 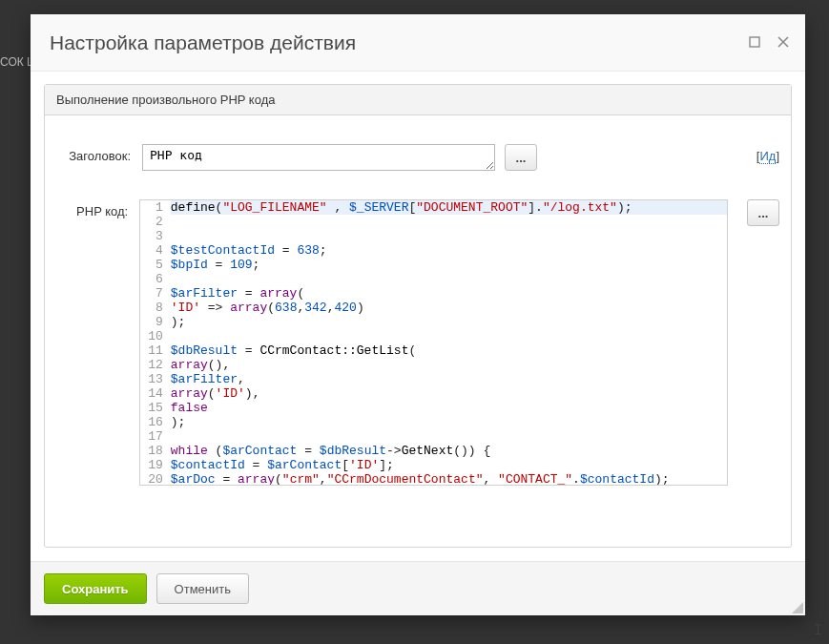 What do you see at coordinates (521, 157) in the screenshot?
I see `title-options-button: ...` at bounding box center [521, 157].